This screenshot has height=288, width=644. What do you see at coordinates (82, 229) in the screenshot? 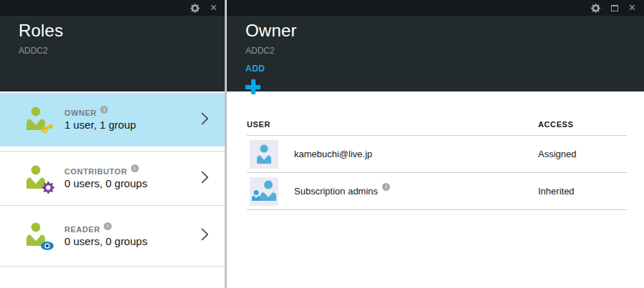
I see `role-label: READER` at bounding box center [82, 229].